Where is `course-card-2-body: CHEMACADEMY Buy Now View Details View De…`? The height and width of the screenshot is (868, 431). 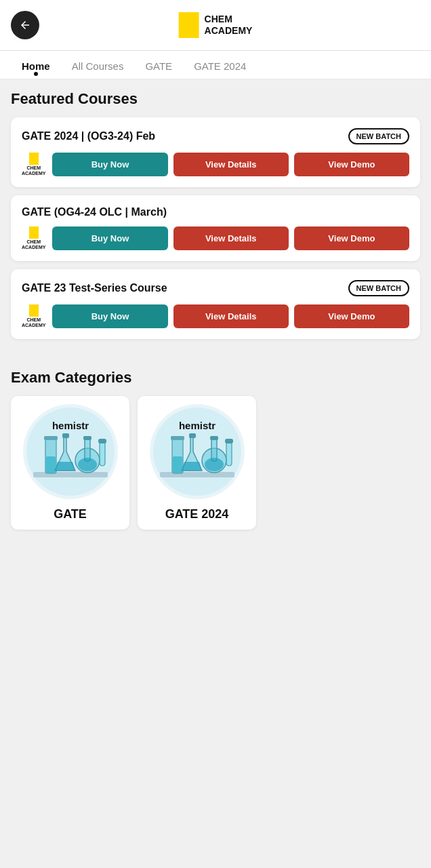
course-card-2-body: CHEMACADEMY Buy Now View Details View De… is located at coordinates (216, 239).